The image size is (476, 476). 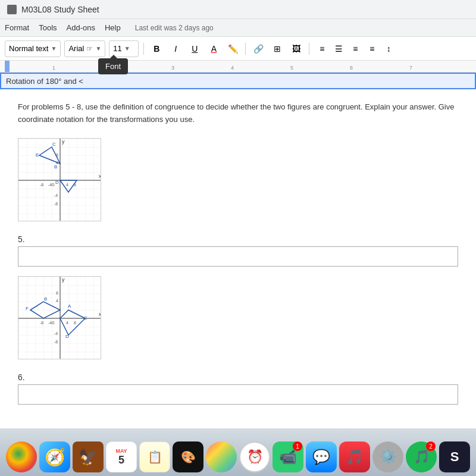 I want to click on add-button: ⊞, so click(x=277, y=49).